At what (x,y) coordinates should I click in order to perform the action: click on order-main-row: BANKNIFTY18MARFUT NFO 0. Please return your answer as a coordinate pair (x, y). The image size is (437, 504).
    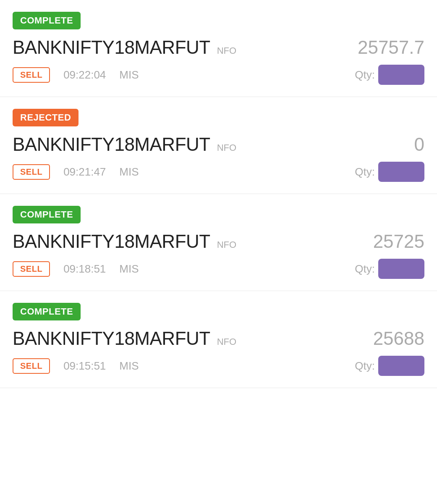
    Looking at the image, I should click on (218, 144).